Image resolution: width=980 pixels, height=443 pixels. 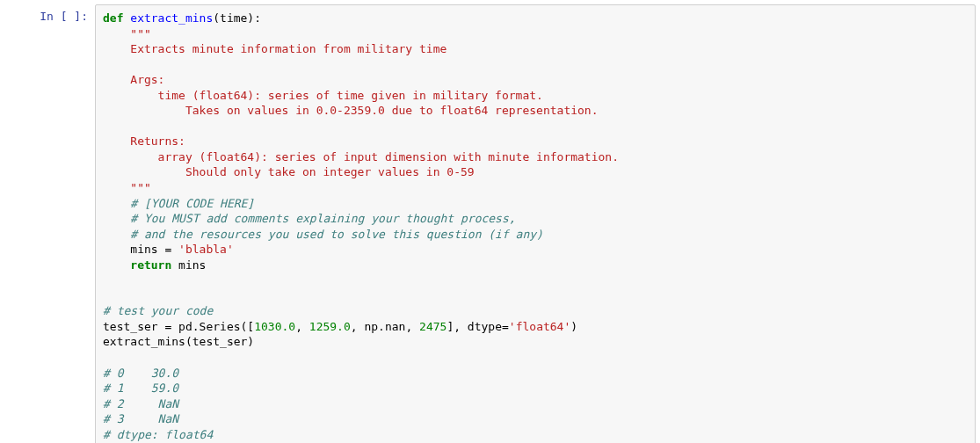 What do you see at coordinates (144, 141) in the screenshot?
I see `docstring-line: Returns:` at bounding box center [144, 141].